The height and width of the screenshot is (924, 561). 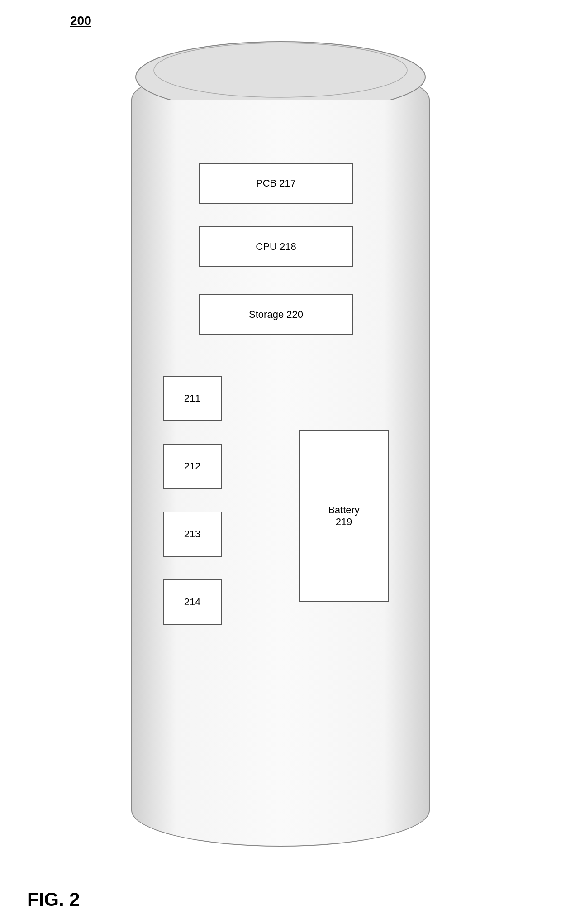 I want to click on component-214-label: 214, so click(x=193, y=602).